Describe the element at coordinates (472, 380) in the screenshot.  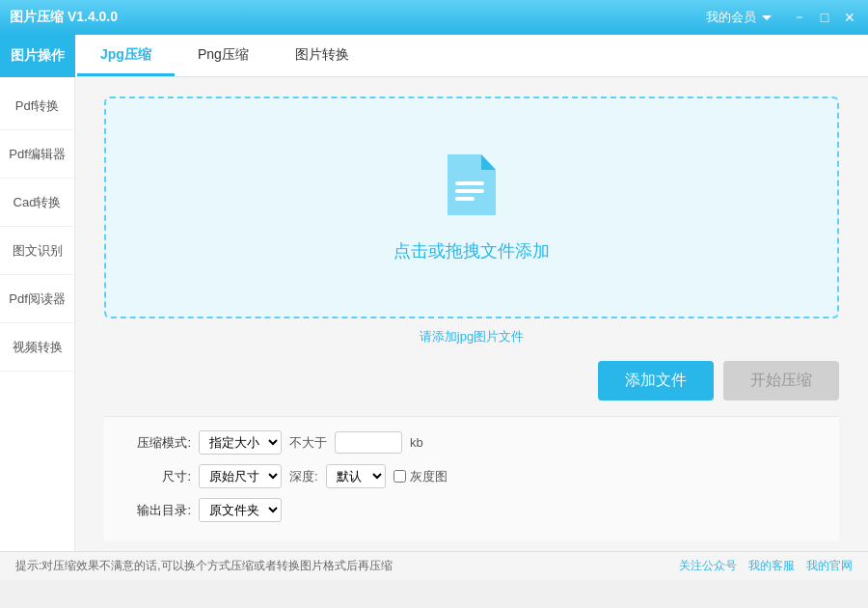
I see `action-buttons: 添加文件 开始压缩` at that location.